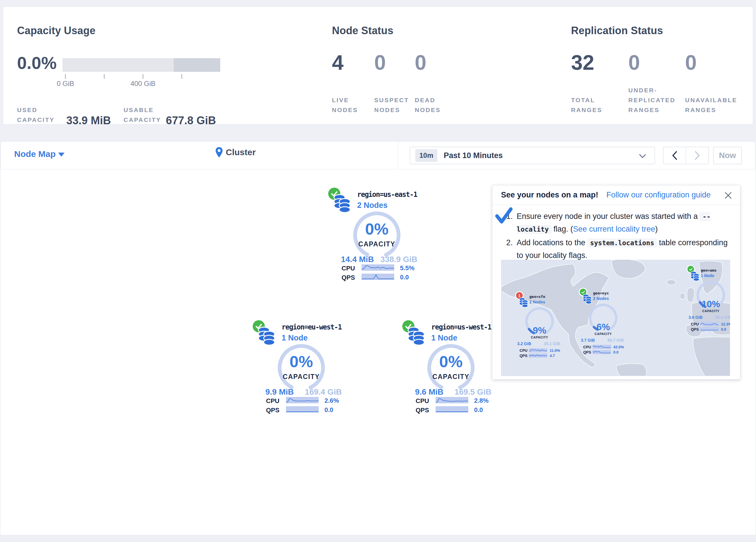 Image resolution: width=756 pixels, height=542 pixels. Describe the element at coordinates (728, 195) in the screenshot. I see `close-icon` at that location.